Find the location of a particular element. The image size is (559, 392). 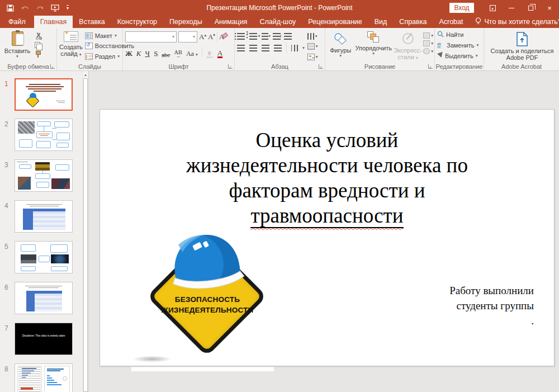

slide-thumbnail-7: Disclaimer: This video is entirely satir… is located at coordinates (44, 339).